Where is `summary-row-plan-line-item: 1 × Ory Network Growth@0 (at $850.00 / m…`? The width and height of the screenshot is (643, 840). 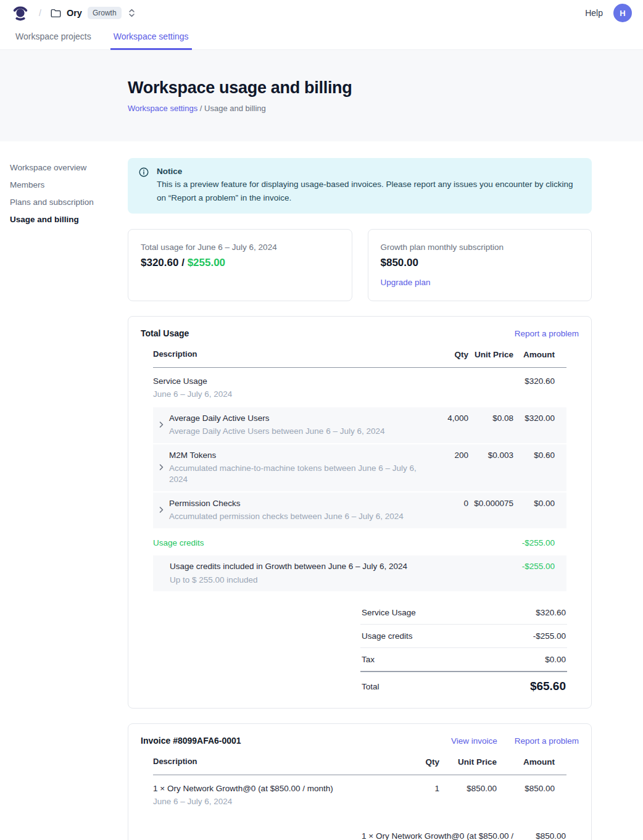 summary-row-plan-line-item: 1 × Ory Network Growth@0 (at $850.00 / m… is located at coordinates (464, 832).